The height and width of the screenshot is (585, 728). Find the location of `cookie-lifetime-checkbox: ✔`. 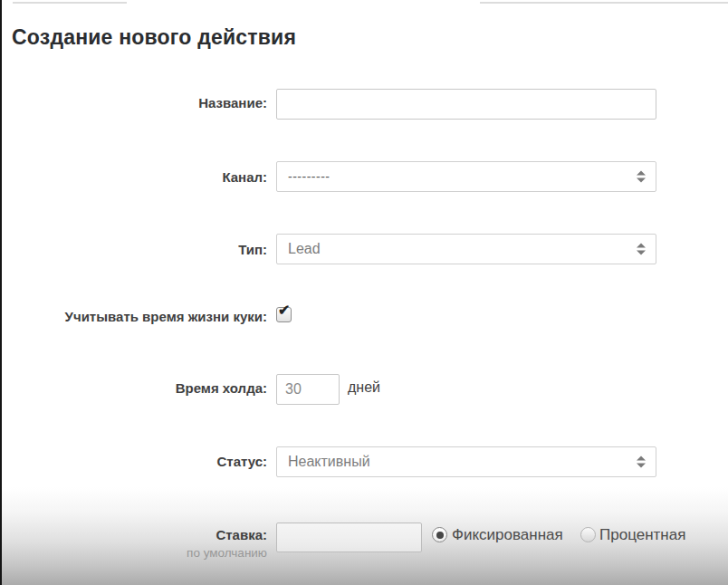

cookie-lifetime-checkbox: ✔ is located at coordinates (284, 315).